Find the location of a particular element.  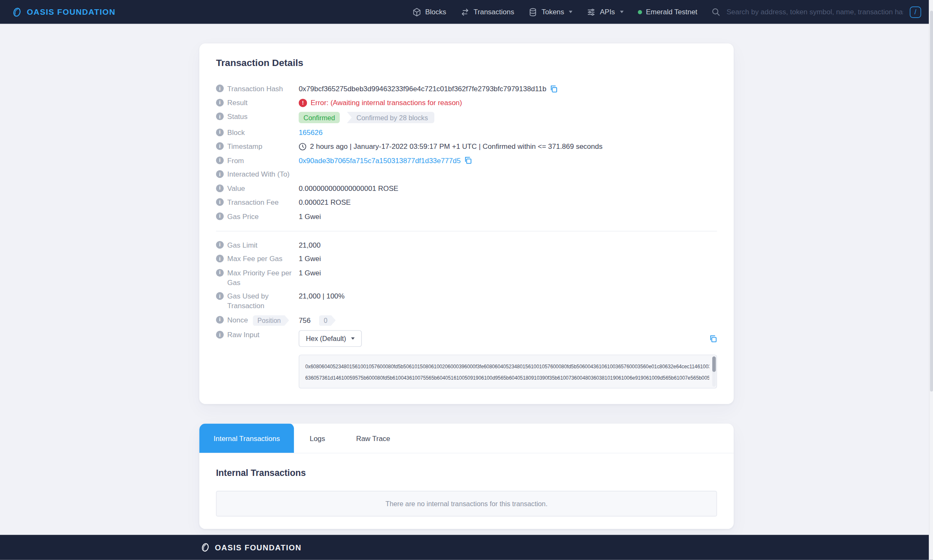

max-fee-value: 1 Gwei is located at coordinates (309, 259).